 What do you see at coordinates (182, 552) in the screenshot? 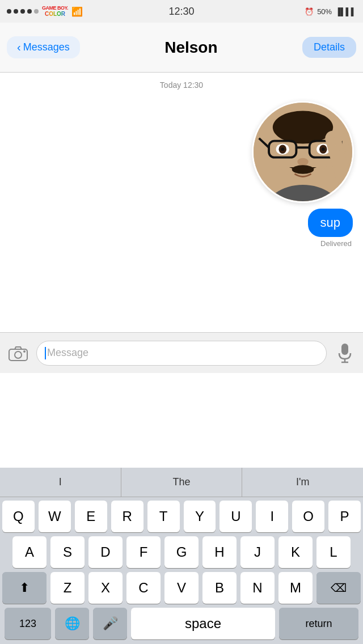
I see `key-g: G` at bounding box center [182, 552].